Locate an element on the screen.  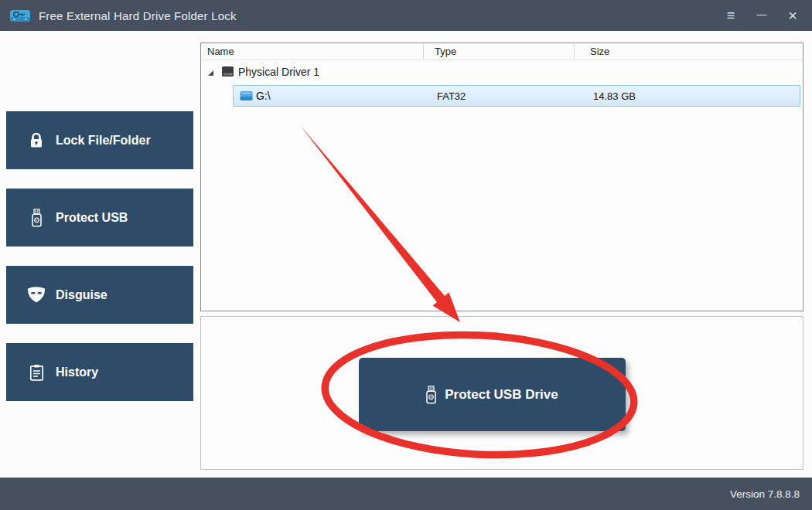
version-label: Version 7.8.8.8 is located at coordinates (765, 495).